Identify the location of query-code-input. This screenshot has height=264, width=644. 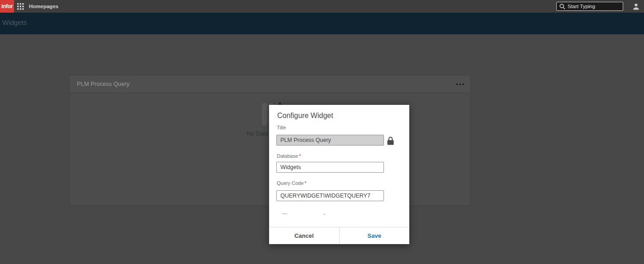
(330, 196).